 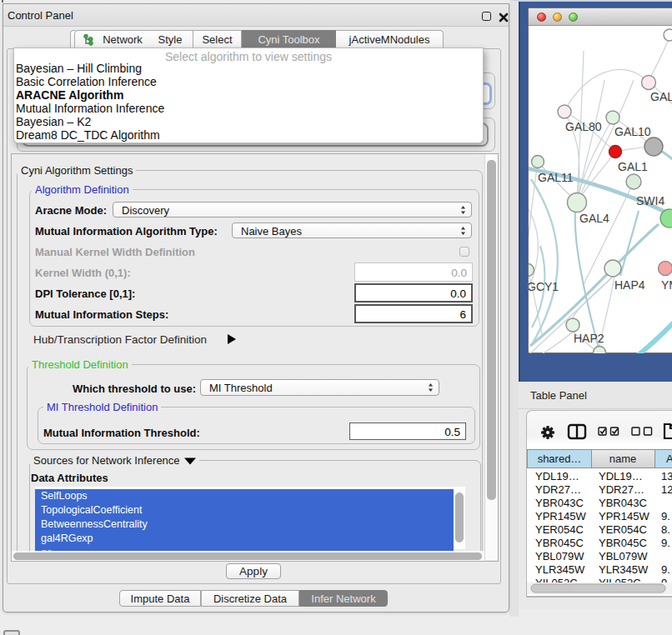 What do you see at coordinates (667, 285) in the screenshot?
I see `svg-text: YM` at bounding box center [667, 285].